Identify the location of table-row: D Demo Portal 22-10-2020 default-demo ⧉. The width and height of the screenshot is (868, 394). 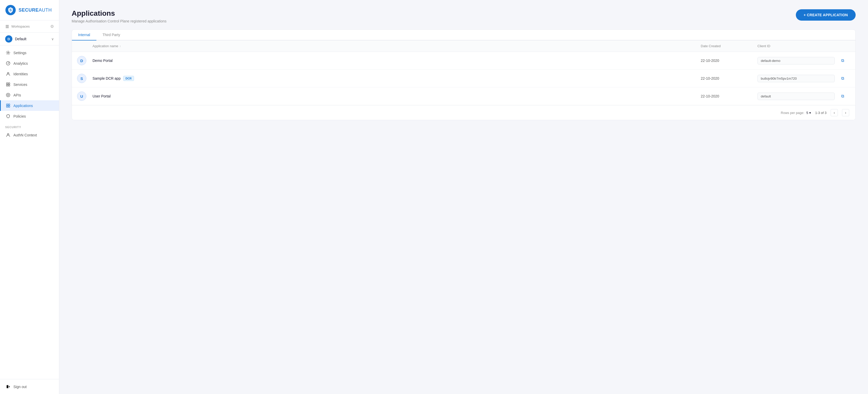
(464, 61).